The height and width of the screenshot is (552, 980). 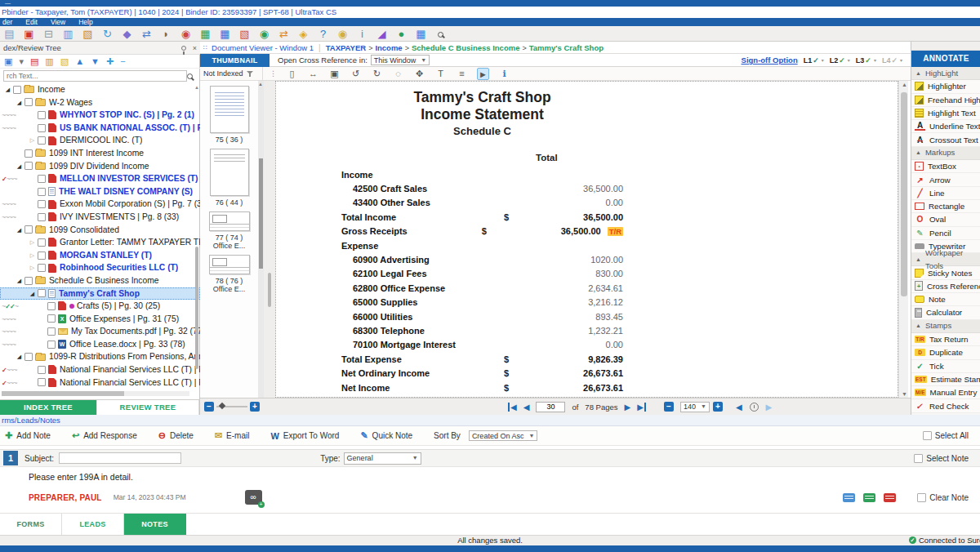 What do you see at coordinates (400, 60) in the screenshot?
I see `cross-ref-select: This Window ▼` at bounding box center [400, 60].